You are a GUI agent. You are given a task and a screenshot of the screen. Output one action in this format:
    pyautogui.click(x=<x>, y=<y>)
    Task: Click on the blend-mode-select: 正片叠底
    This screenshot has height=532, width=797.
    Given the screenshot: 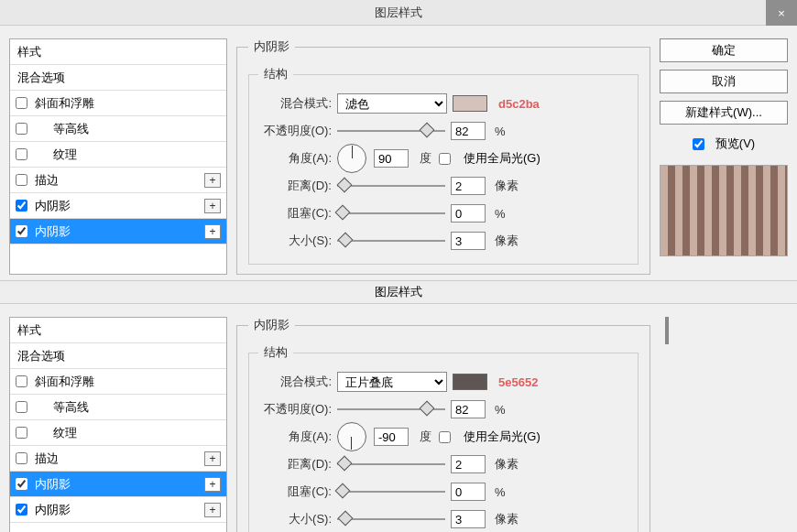 What is the action you would take?
    pyautogui.click(x=392, y=382)
    